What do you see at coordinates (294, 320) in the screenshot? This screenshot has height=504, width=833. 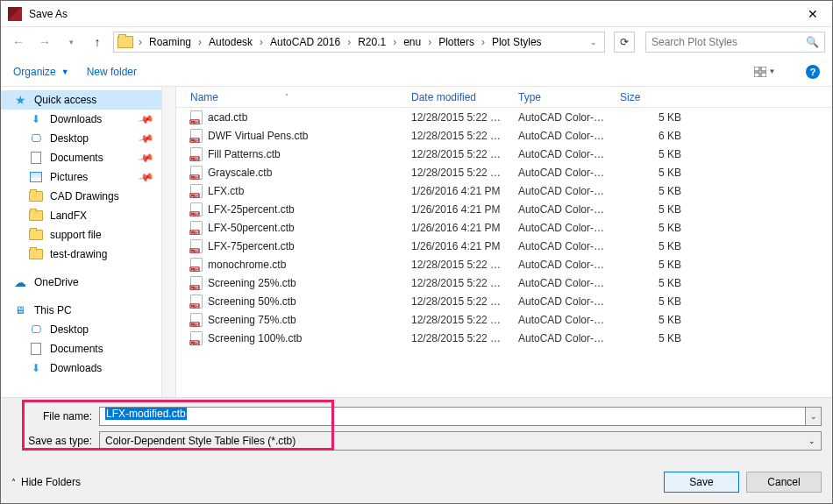 I see `file-name-cell: Screening 75%.ctb` at bounding box center [294, 320].